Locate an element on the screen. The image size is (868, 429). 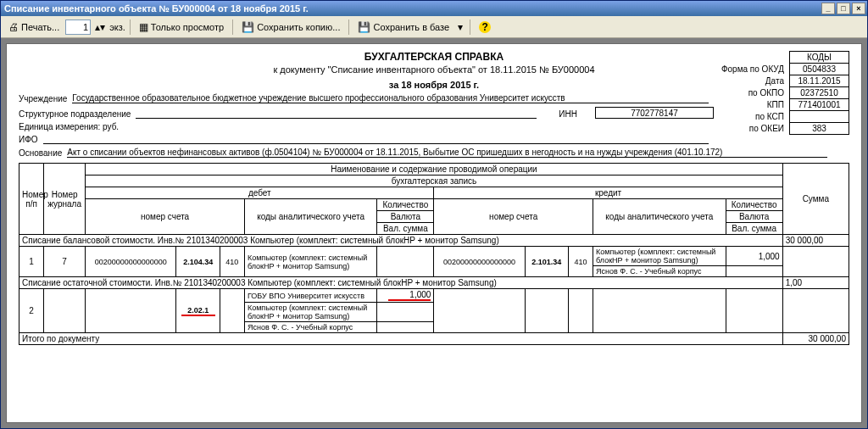
cell-deb-anal-2: Компьютер (комплект: системный блокHP + … is located at coordinates (310, 312).